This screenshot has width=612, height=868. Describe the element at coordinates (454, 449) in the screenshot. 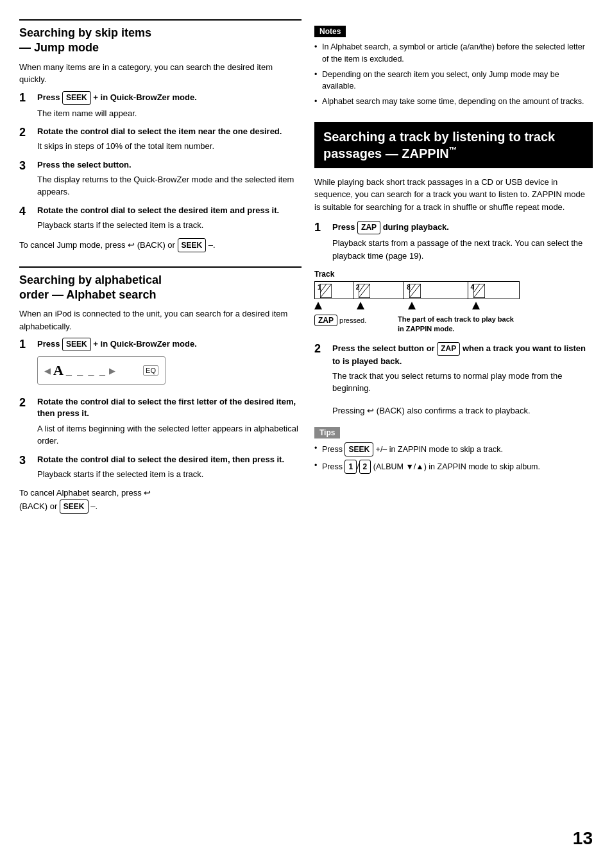

I see `tip-1: Press SEEK +/– in ZAPPIN mode to skip a …` at that location.